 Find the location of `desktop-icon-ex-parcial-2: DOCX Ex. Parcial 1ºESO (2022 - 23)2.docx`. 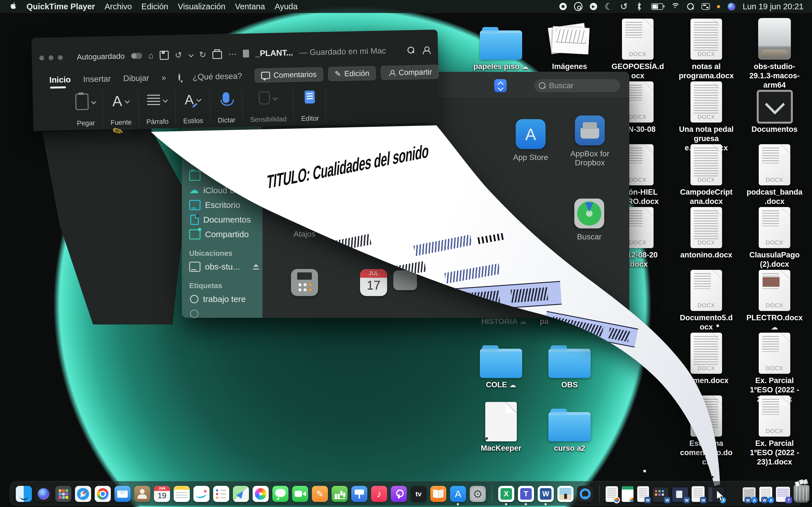

desktop-icon-ex-parcial-2: DOCX Ex. Parcial 1ºESO (2022 - 23)2.docx is located at coordinates (774, 368).